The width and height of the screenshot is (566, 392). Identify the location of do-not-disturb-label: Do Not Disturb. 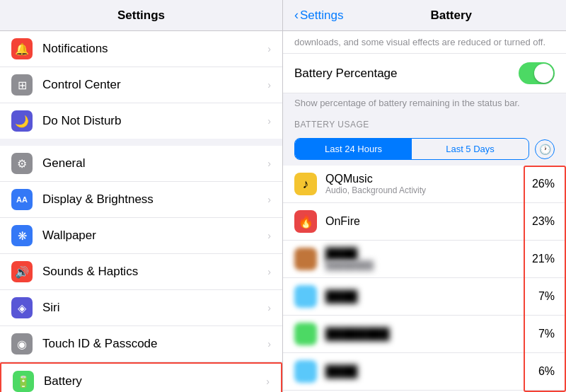
(155, 121).